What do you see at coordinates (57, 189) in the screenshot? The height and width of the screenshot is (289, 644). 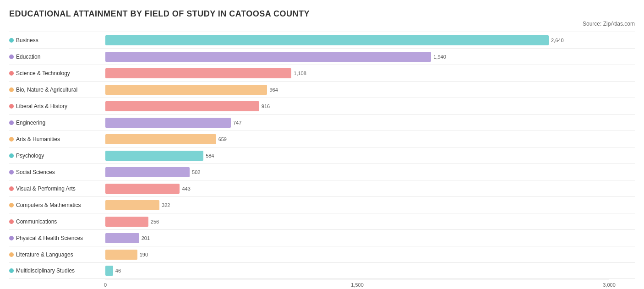 I see `bar-label: Visual & Performing Arts` at bounding box center [57, 189].